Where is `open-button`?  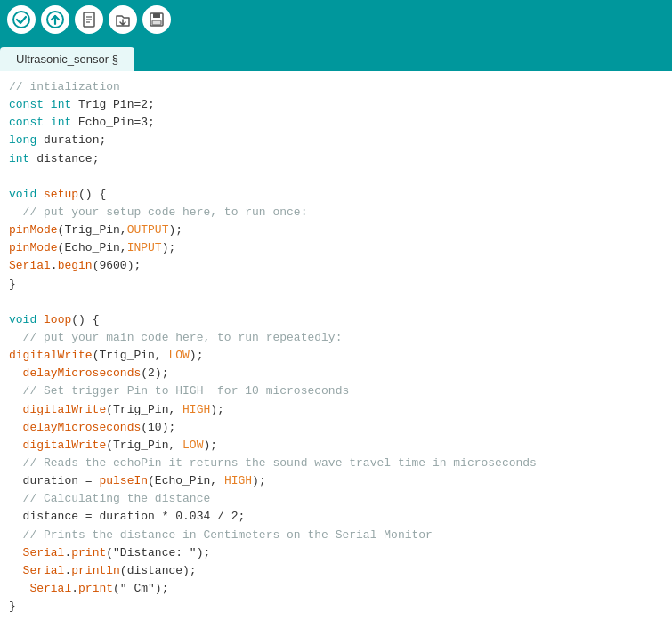 open-button is located at coordinates (123, 20).